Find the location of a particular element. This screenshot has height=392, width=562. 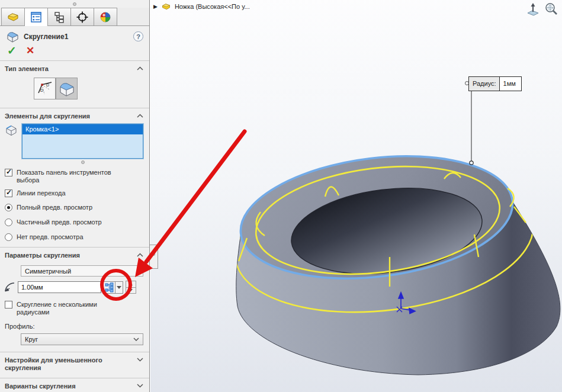

fillet-type-buttons: D D is located at coordinates (91, 89).